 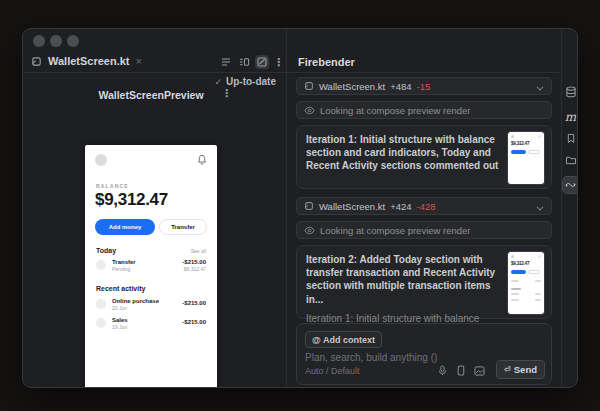 I want to click on minimize-button, so click(x=56, y=41).